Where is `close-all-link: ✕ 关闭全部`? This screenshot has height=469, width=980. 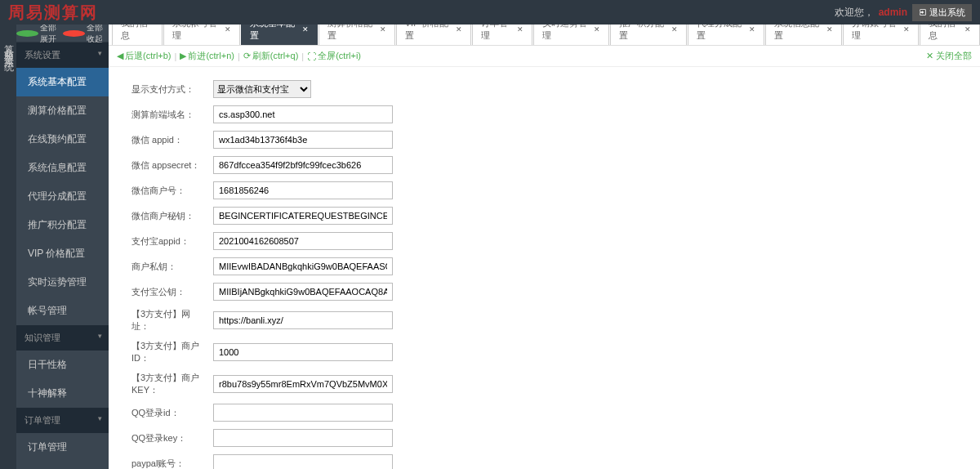 close-all-link: ✕ 关闭全部 is located at coordinates (949, 56).